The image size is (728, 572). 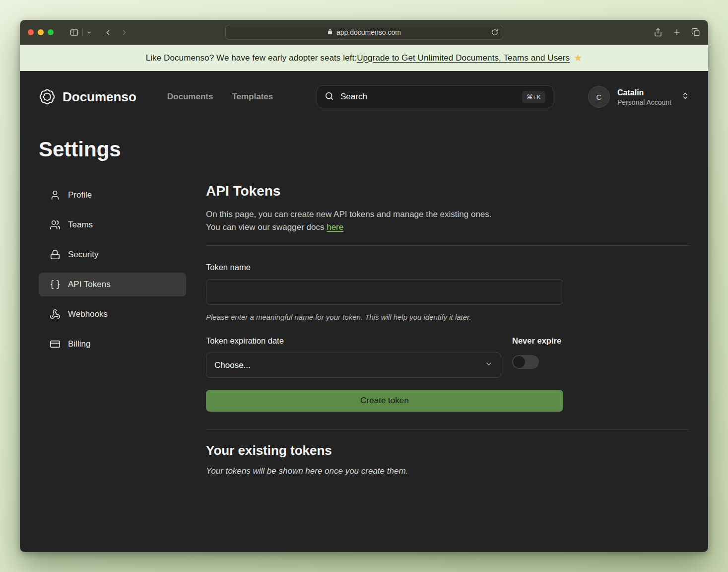 I want to click on never-expire-toggle, so click(x=526, y=362).